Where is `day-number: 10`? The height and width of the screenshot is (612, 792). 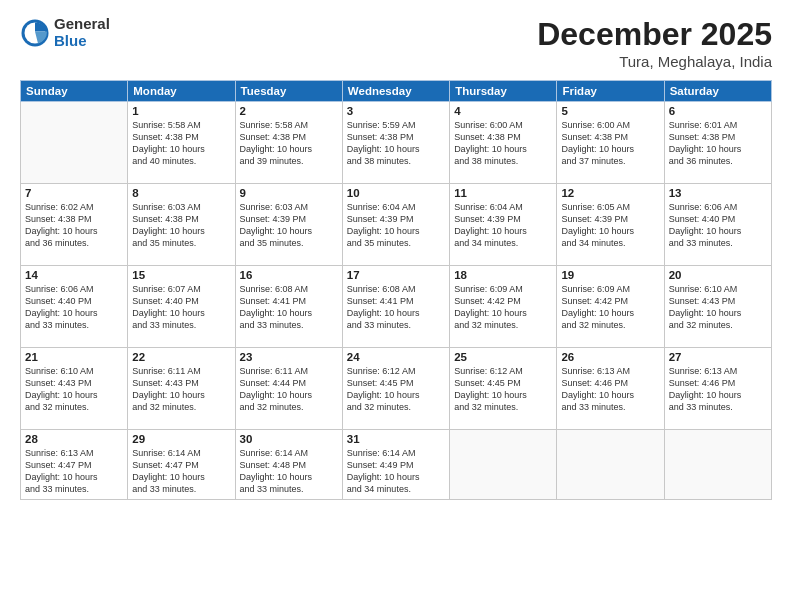 day-number: 10 is located at coordinates (396, 193).